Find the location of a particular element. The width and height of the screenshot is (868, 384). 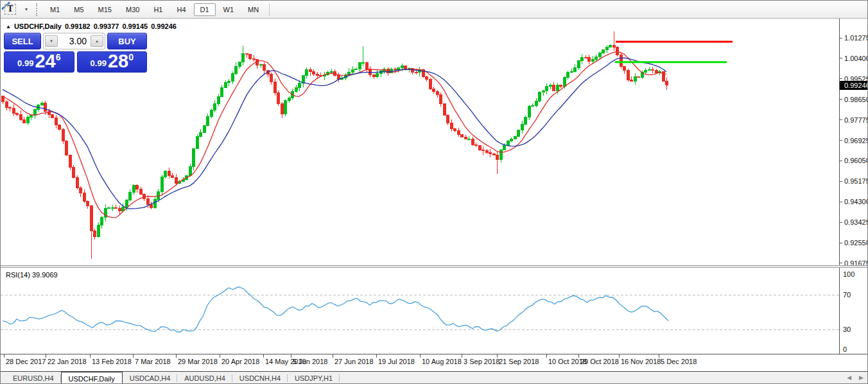

timeframe-button-w1: W1 is located at coordinates (229, 10).